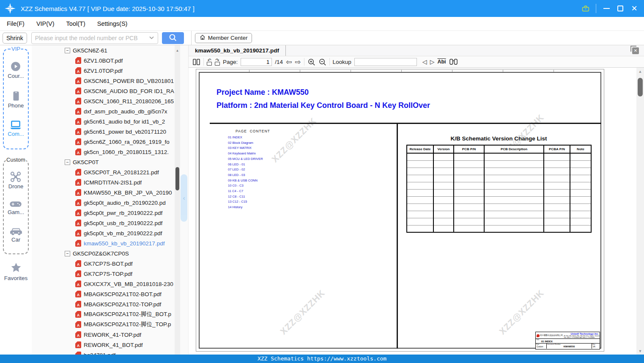  Describe the element at coordinates (103, 71) in the screenshot. I see `tree-file: 6ZV1.0TOP.pdf` at that location.